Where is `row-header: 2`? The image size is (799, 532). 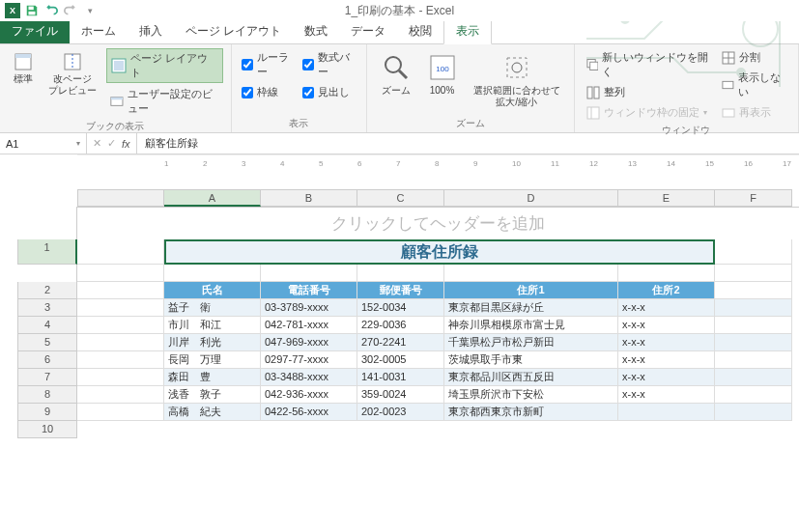 row-header: 2 is located at coordinates (47, 291).